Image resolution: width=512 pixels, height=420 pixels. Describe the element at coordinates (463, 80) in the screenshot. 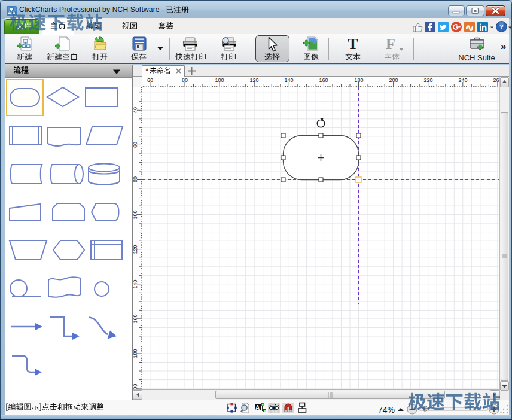

I see `svg-text: 240` at that location.